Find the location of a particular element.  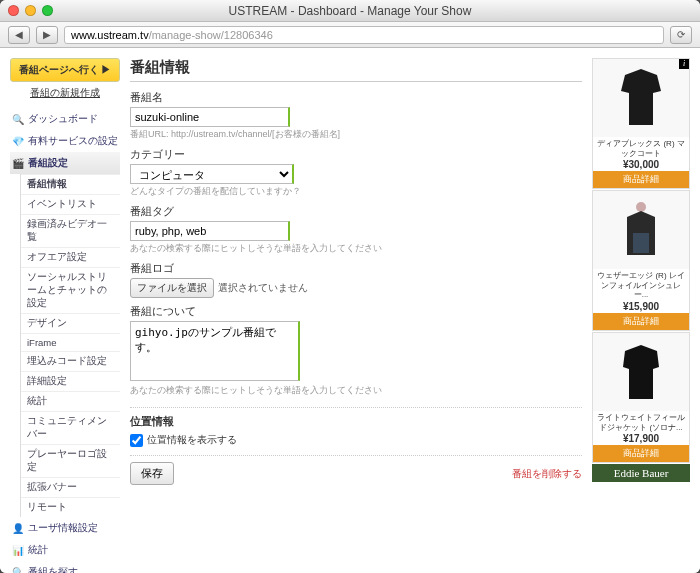

product-price: ¥17,900 is located at coordinates (641, 438).